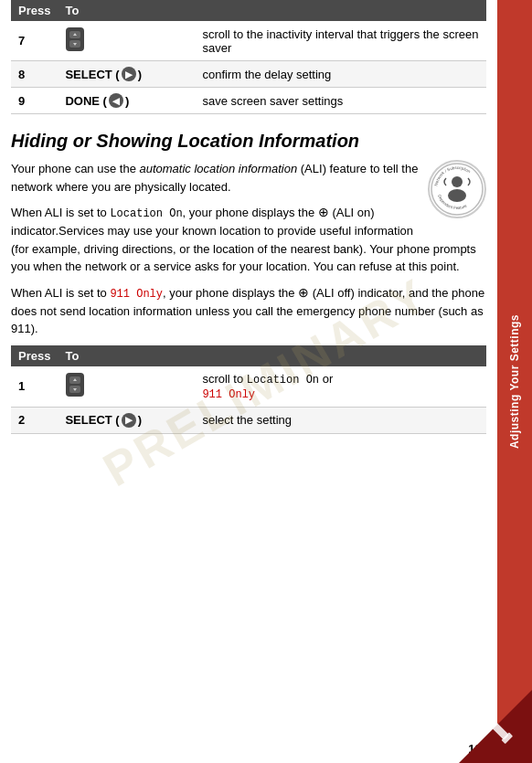  Describe the element at coordinates (75, 39) in the screenshot. I see `nav-icon-svg` at that location.